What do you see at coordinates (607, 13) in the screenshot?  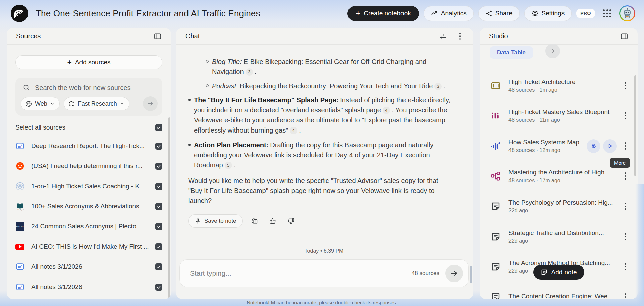 I see `apps-grid-icon` at bounding box center [607, 13].